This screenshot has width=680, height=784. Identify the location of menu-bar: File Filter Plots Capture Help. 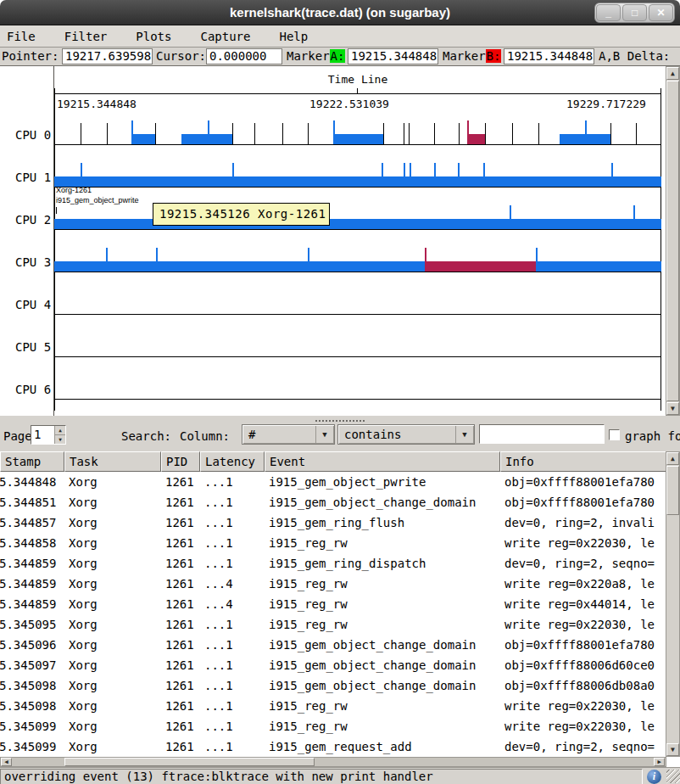
(340, 36).